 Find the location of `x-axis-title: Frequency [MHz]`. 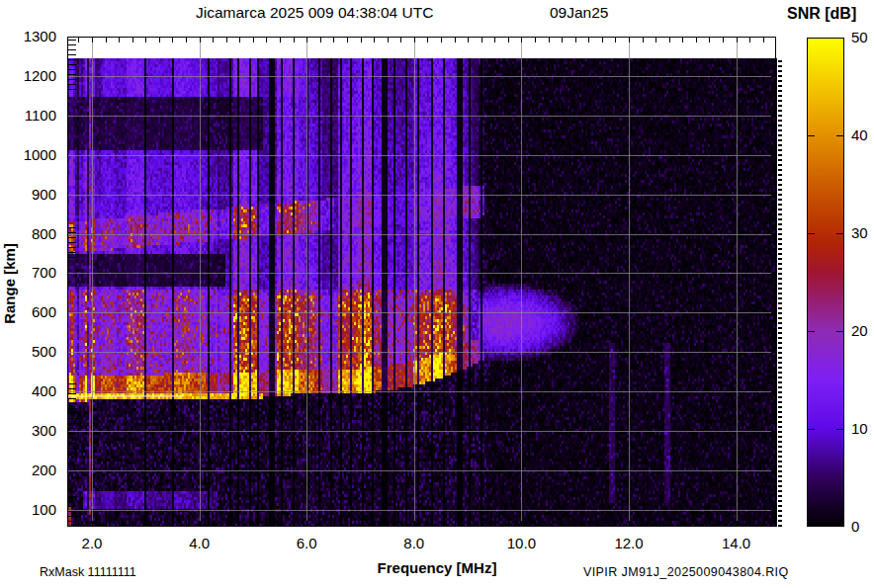

x-axis-title: Frequency [MHz] is located at coordinates (437, 567).